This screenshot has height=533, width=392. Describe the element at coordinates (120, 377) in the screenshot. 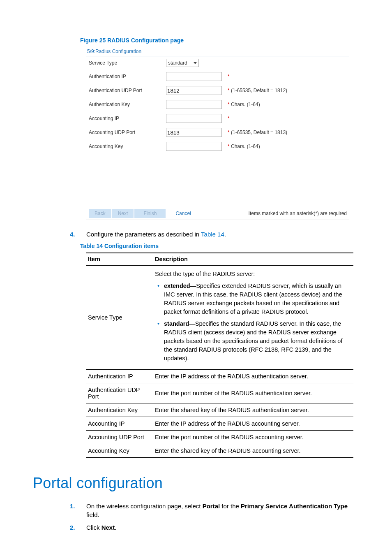

I see `cell-item: Authentication IP` at that location.